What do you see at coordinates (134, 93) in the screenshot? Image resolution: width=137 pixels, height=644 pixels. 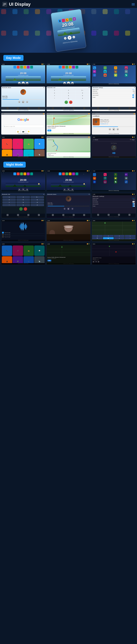 I see `auto-answer-toggle` at bounding box center [134, 93].